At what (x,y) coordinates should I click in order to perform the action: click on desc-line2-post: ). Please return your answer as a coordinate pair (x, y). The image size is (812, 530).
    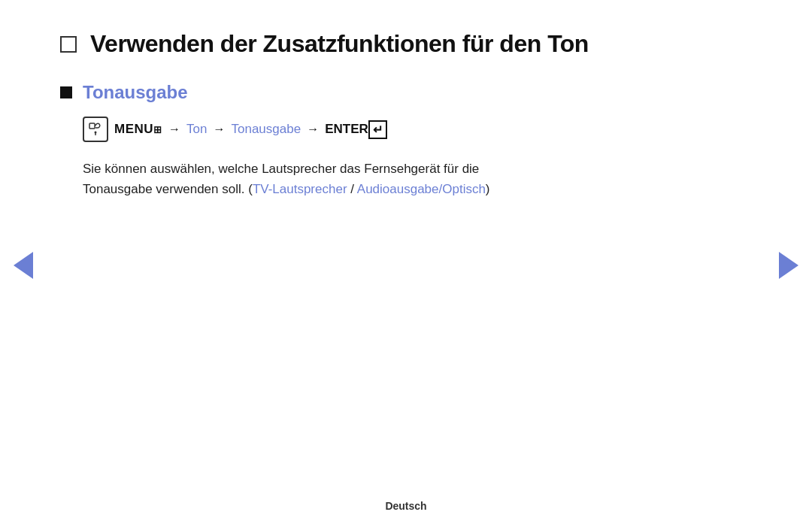
    Looking at the image, I should click on (488, 189).